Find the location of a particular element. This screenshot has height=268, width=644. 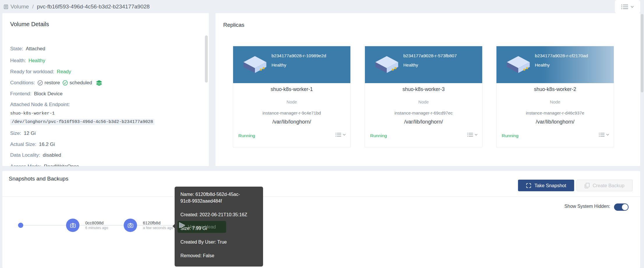

snapshots-title: Snapshots and Backups is located at coordinates (38, 179).